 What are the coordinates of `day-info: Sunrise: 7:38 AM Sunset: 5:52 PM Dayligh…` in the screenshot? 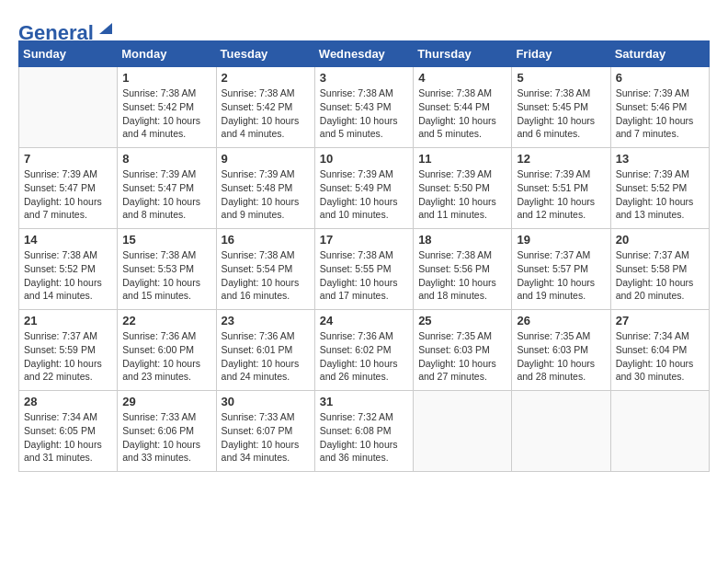 It's located at (68, 276).